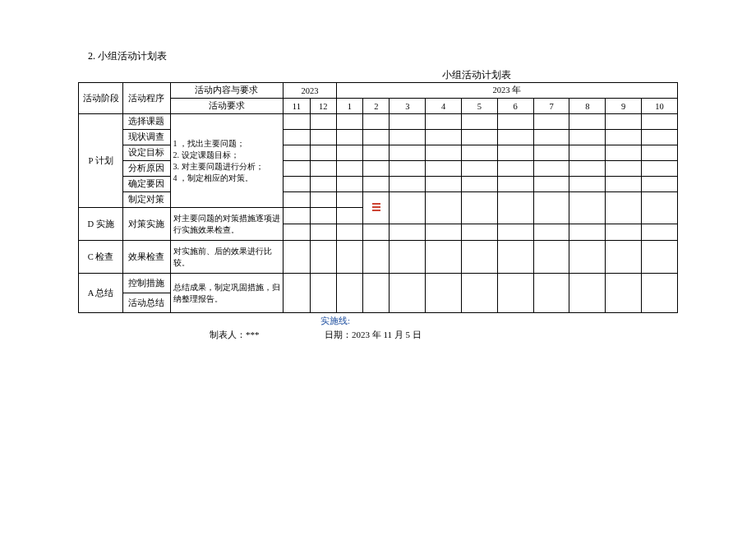 This screenshot has width=756, height=535. Describe the element at coordinates (378, 201) in the screenshot. I see `table-row: 制定对策` at that location.